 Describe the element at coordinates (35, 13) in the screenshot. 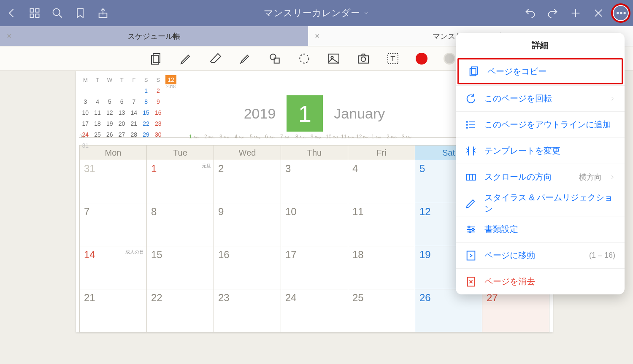

I see `grid-icon` at that location.